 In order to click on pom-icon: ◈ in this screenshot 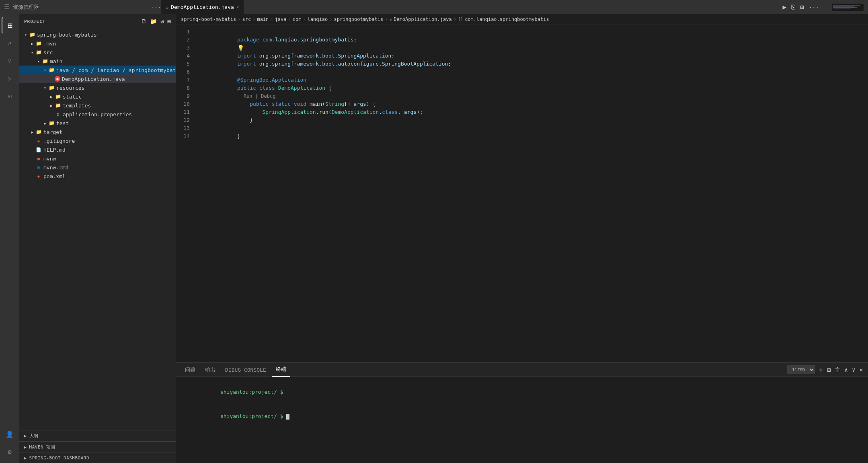, I will do `click(39, 176)`.